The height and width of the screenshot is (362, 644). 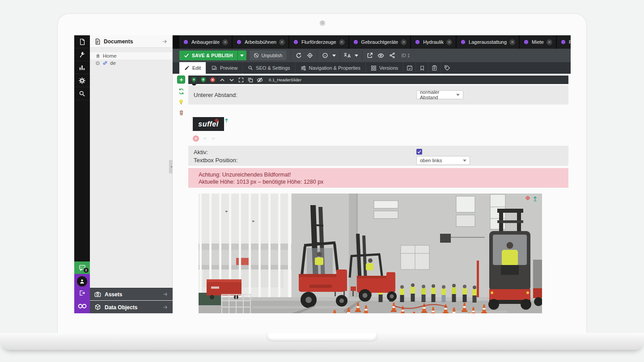 I want to click on preview-eye-button, so click(x=381, y=55).